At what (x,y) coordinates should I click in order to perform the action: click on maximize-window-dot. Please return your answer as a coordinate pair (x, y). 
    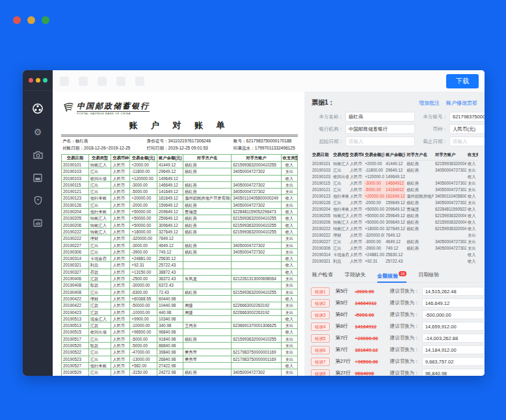
    Looking at the image, I should click on (46, 20).